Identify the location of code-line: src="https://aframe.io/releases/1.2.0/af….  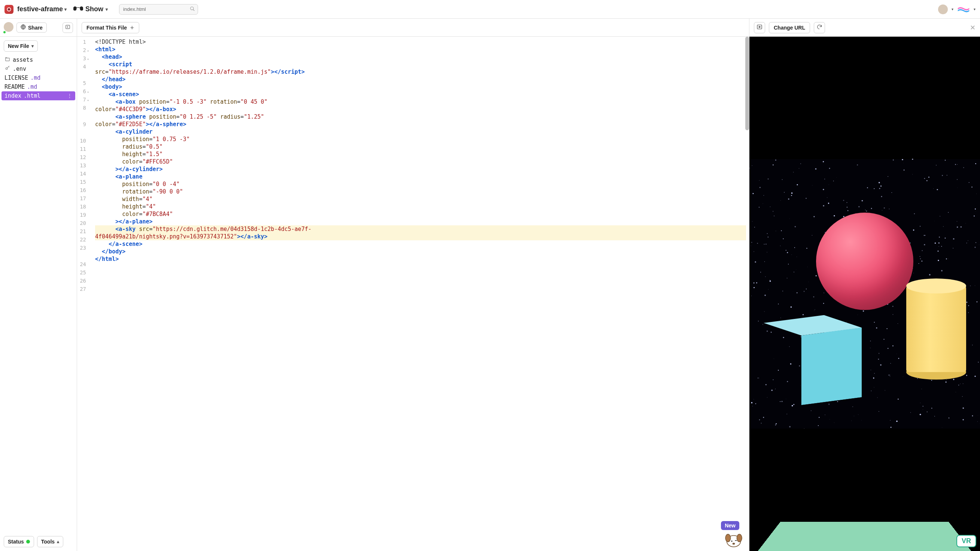
(421, 72).